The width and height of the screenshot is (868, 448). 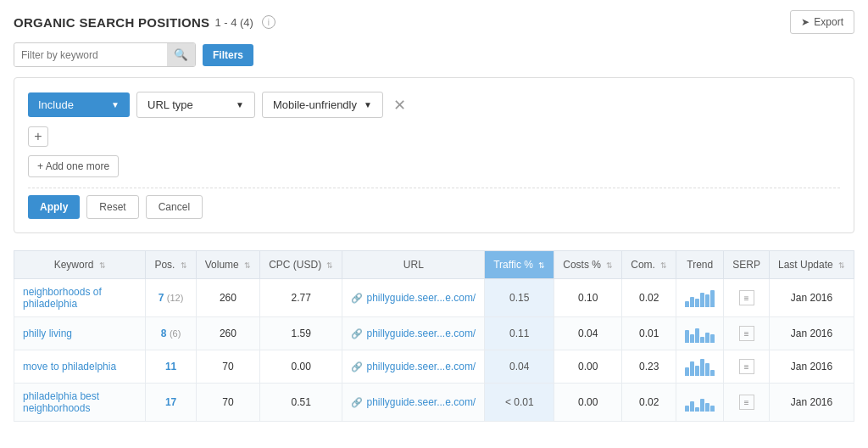 I want to click on col-traffic: Traffic % ⇅, so click(x=520, y=265).